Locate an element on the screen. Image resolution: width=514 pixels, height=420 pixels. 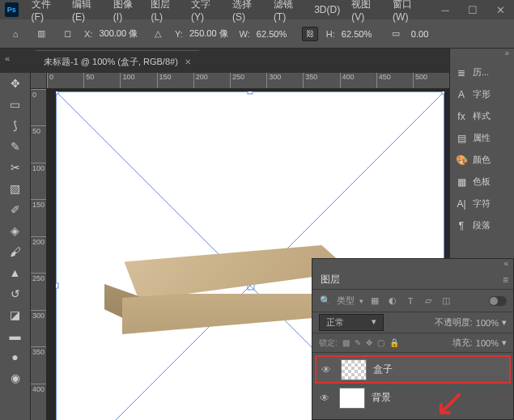
opacity-value: 100% is located at coordinates (487, 323).